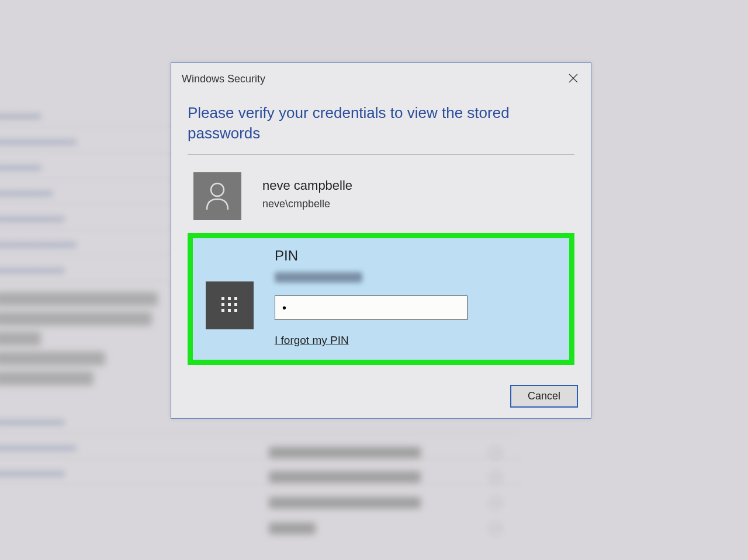  What do you see at coordinates (217, 196) in the screenshot?
I see `user-icon` at bounding box center [217, 196].